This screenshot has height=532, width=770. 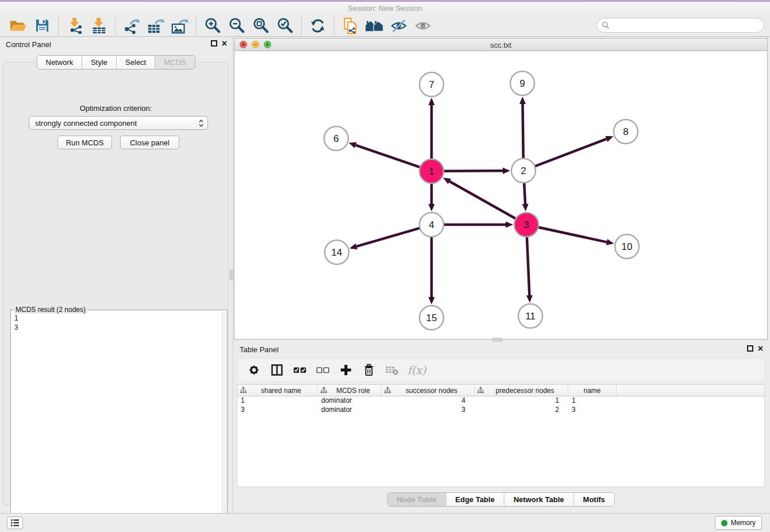 What do you see at coordinates (99, 62) in the screenshot?
I see `tab-style: Style` at bounding box center [99, 62].